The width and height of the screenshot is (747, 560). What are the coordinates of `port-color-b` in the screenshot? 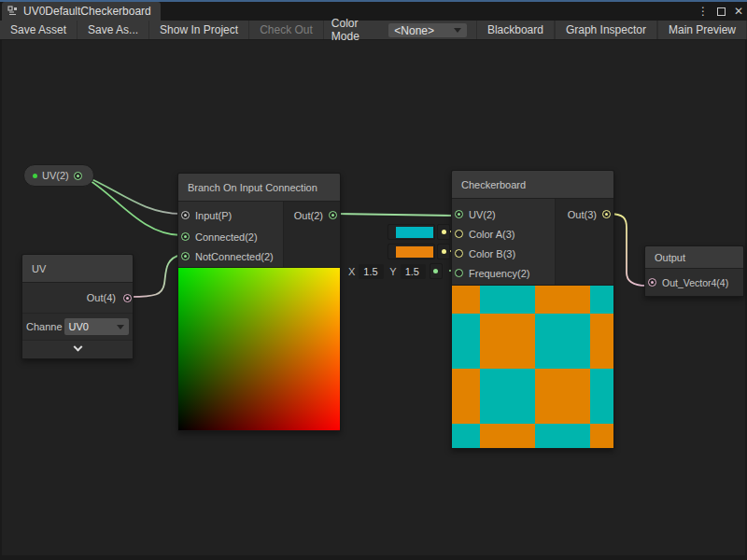 It's located at (459, 254).